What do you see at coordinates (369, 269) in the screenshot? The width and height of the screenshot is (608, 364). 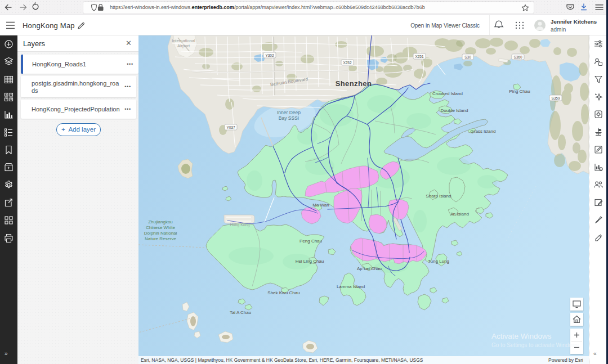 I see `svg-text: Ap Lei Chau` at bounding box center [369, 269].